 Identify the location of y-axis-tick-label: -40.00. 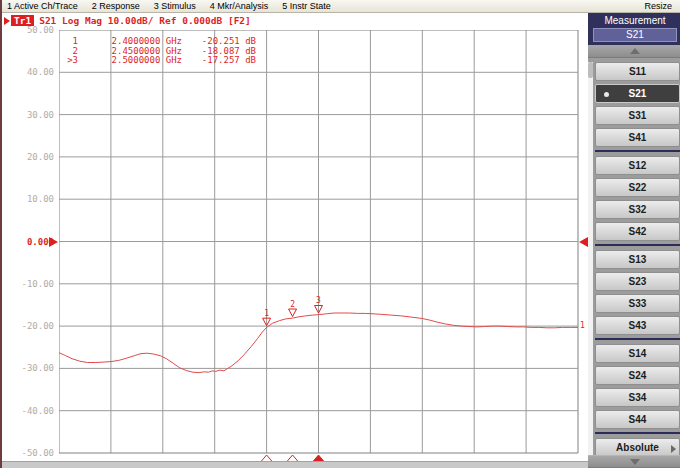
(31, 411).